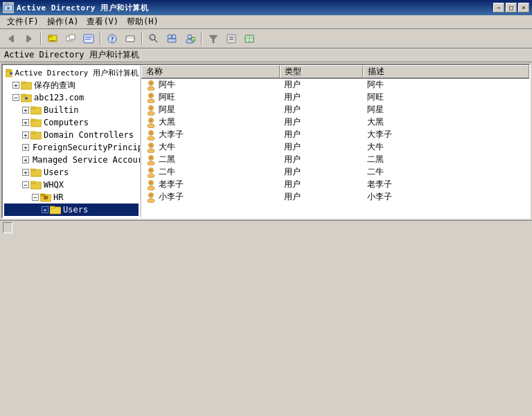 The image size is (532, 416). Describe the element at coordinates (499, 8) in the screenshot. I see `minimize-button: −` at that location.